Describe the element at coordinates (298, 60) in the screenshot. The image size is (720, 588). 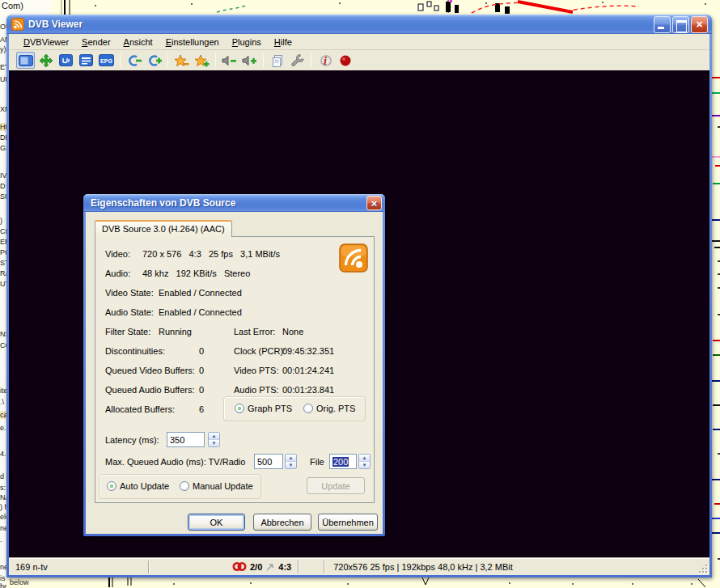
I see `options-wrench-icon` at that location.